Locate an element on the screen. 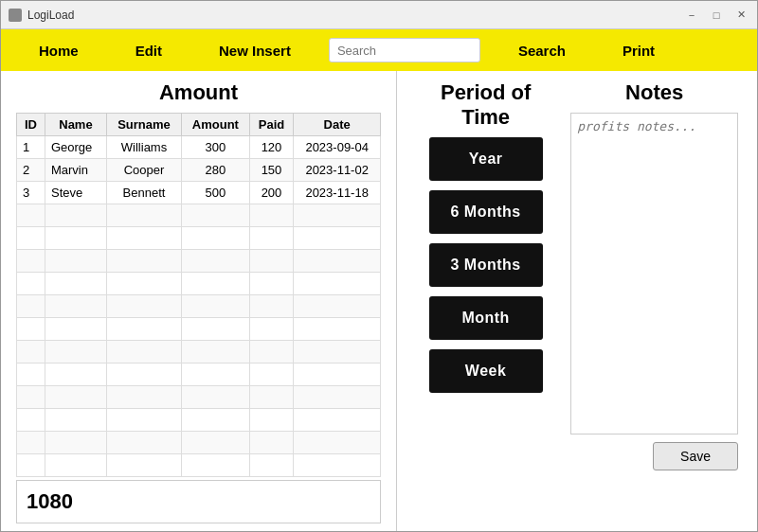 The height and width of the screenshot is (532, 758). edit-menu-item: Edit is located at coordinates (149, 50).